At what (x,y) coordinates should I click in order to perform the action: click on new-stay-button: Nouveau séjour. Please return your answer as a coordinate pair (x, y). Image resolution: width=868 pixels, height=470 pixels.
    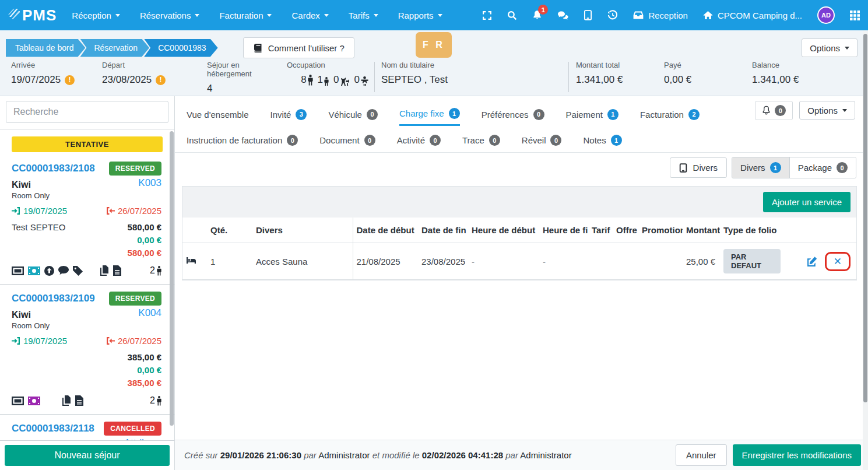
    Looking at the image, I should click on (87, 455).